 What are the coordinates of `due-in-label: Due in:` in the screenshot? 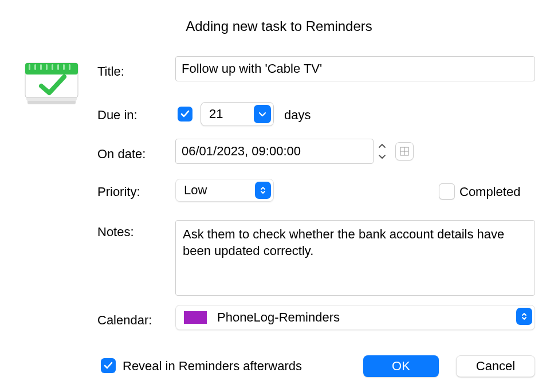 It's located at (117, 115).